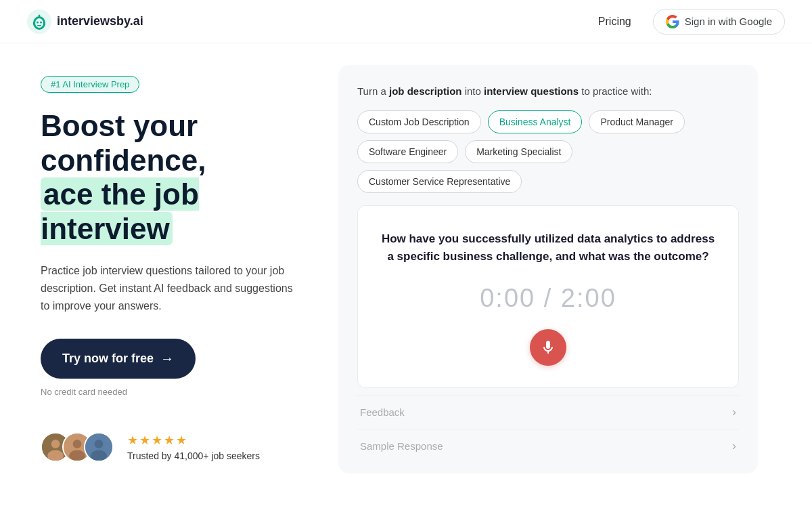 Image resolution: width=812 pixels, height=508 pixels. What do you see at coordinates (440, 182) in the screenshot?
I see `tag-customer-service-representative: Customer Service Representative` at bounding box center [440, 182].